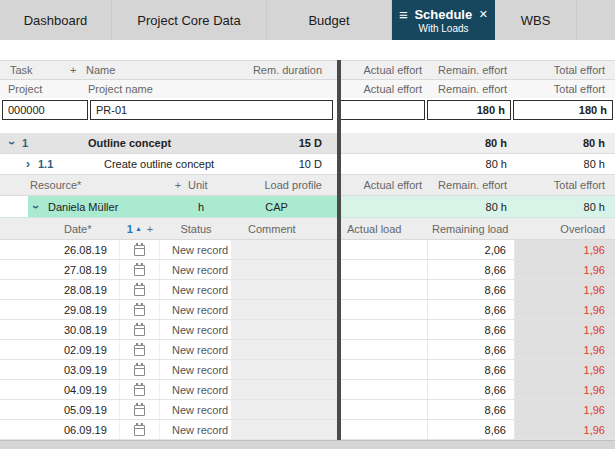 This screenshot has width=615, height=449. What do you see at coordinates (308, 330) in the screenshot?
I see `load-row: 30.08.19 New record 8,66 1,96` at bounding box center [308, 330].